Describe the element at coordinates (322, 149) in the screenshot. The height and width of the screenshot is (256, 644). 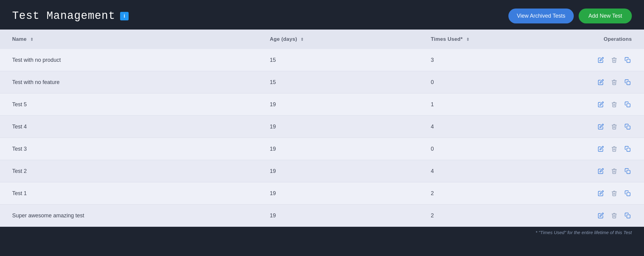
I see `table-row: Test 3190` at that location.